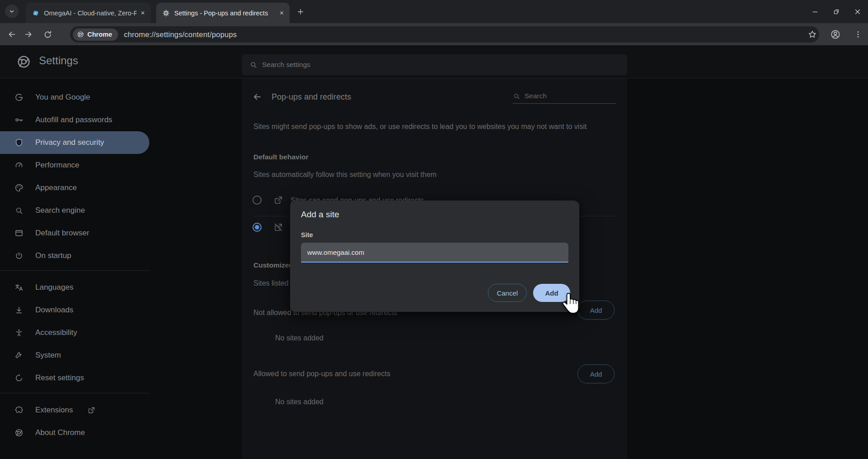 The height and width of the screenshot is (459, 868). What do you see at coordinates (257, 97) in the screenshot?
I see `back-arrow-button` at bounding box center [257, 97].